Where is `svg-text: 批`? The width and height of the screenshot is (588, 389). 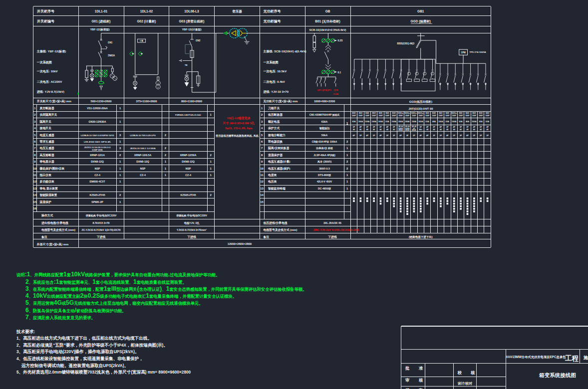
svg-text: 批 is located at coordinates (407, 368).